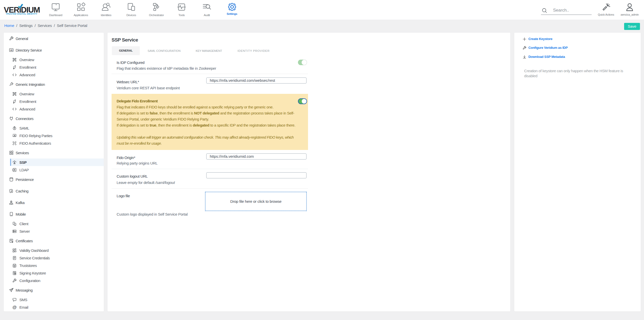 This screenshot has width=644, height=320. Describe the element at coordinates (11, 50) in the screenshot. I see `svg-text: AD` at that location.